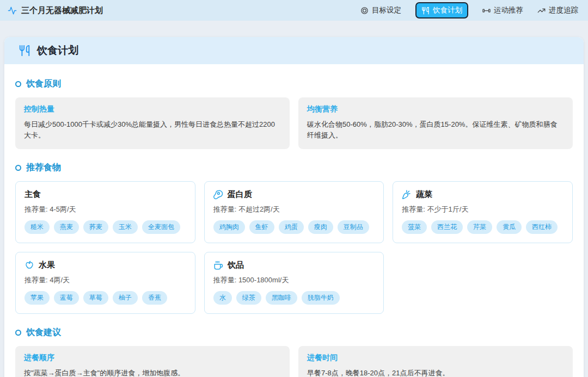 The image size is (588, 377). What do you see at coordinates (240, 195) in the screenshot?
I see `food-title: 蛋白质` at bounding box center [240, 195].